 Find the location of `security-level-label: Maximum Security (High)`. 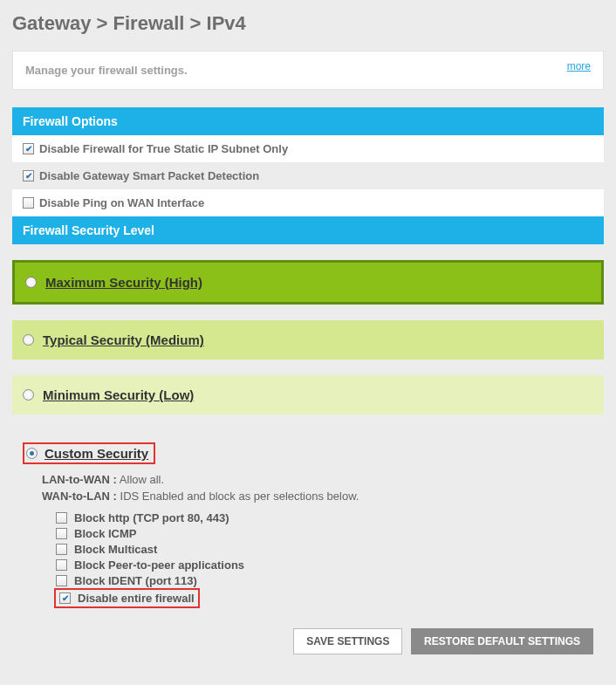

security-level-label: Maximum Security (High) is located at coordinates (124, 283).